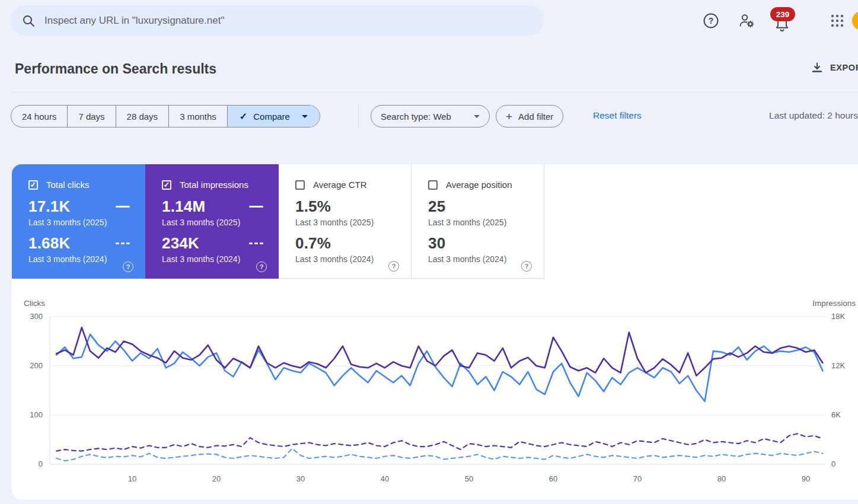 The width and height of the screenshot is (858, 504). I want to click on metric-value-2024: 0.7%, so click(313, 243).